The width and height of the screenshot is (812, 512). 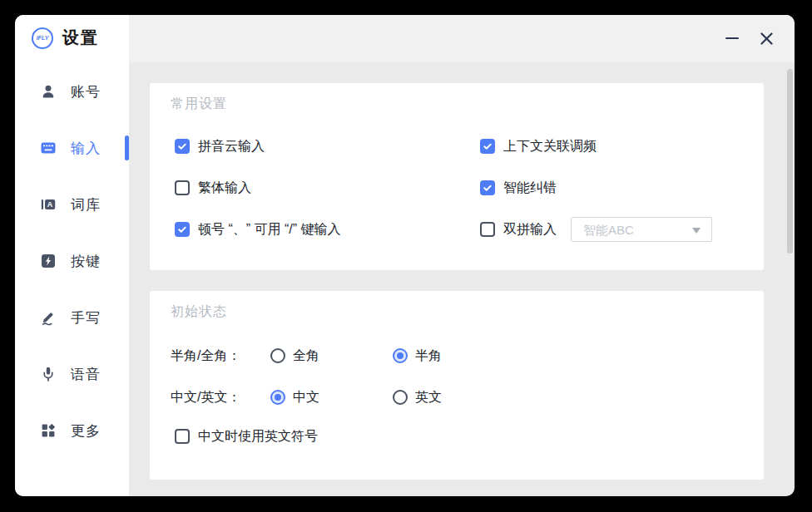 What do you see at coordinates (609, 229) in the screenshot?
I see `dropdown-value: 智能ABC` at bounding box center [609, 229].